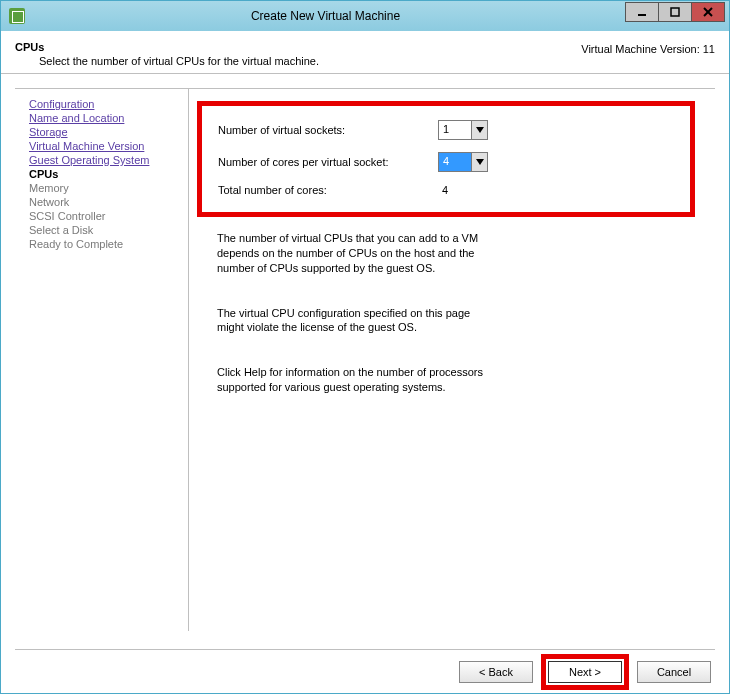  What do you see at coordinates (463, 162) in the screenshot?
I see `cores-dropdown: 4` at bounding box center [463, 162].